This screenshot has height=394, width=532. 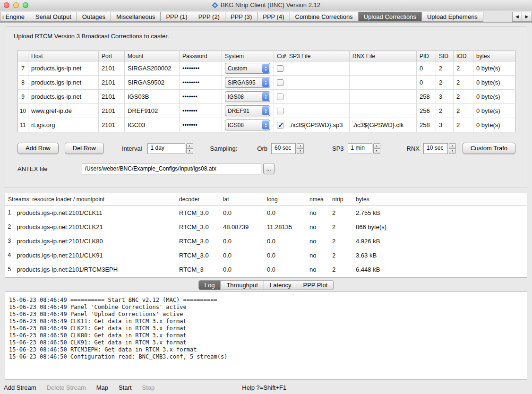 I want to click on map-action: Map, so click(x=102, y=387).